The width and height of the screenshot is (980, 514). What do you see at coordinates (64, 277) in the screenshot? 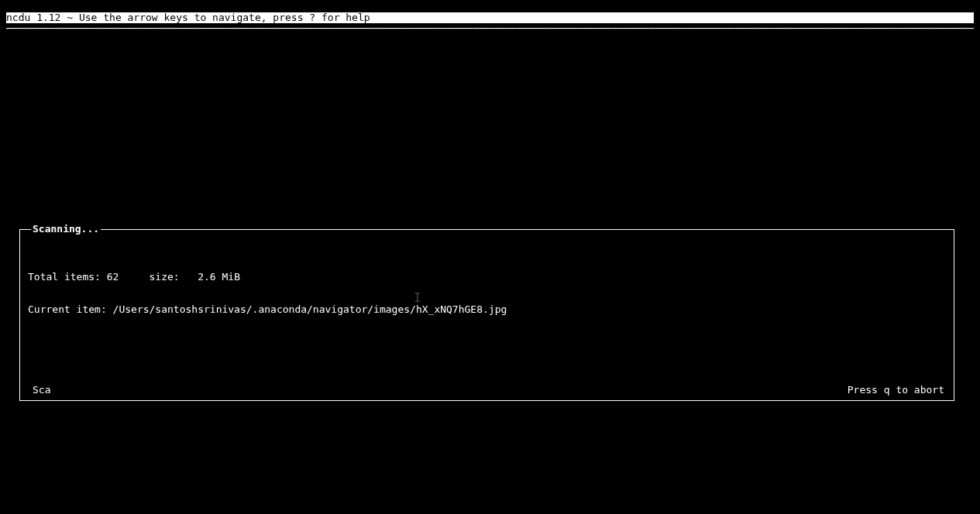
I see `total-items-label: Total items:` at bounding box center [64, 277].